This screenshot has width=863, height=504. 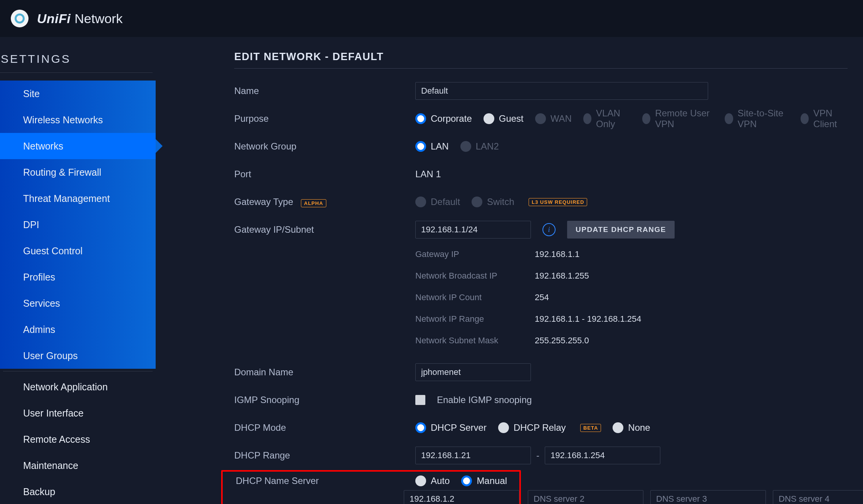 I want to click on gateway-type-default: Default, so click(x=438, y=202).